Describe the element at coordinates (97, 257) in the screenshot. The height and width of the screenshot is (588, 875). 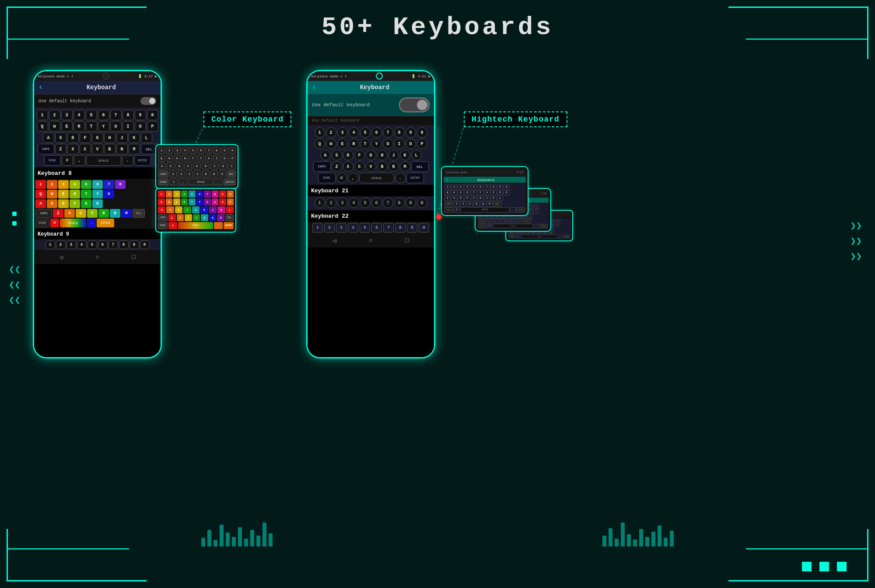
I see `nav-bar-left: ◁ ○ □` at that location.